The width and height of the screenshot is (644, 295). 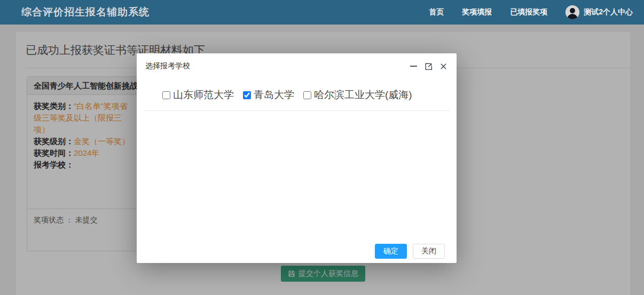 I want to click on user-avatar-icon, so click(x=572, y=12).